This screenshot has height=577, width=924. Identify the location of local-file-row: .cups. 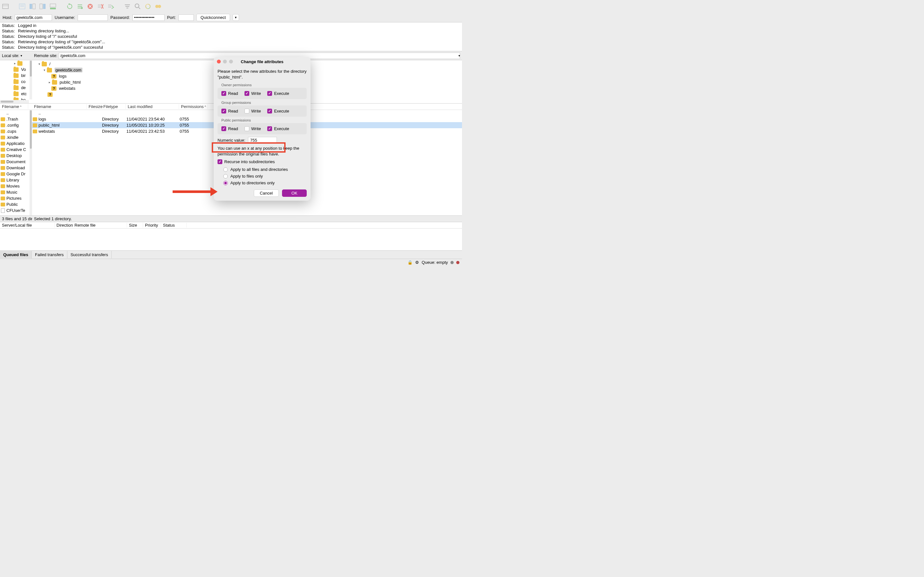
(16, 131).